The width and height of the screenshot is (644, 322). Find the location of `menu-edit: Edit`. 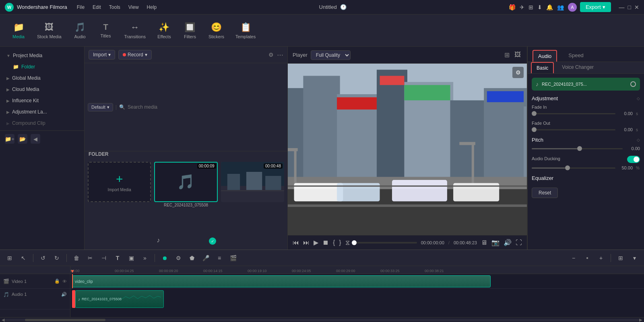

menu-edit: Edit is located at coordinates (97, 7).